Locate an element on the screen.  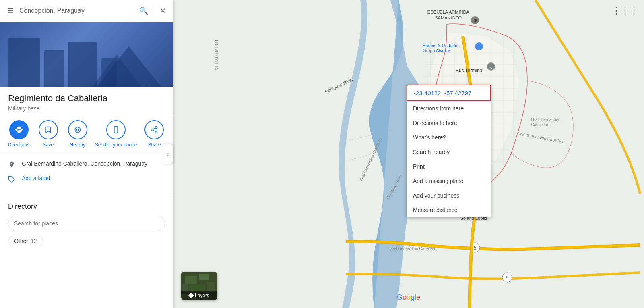
address-section: Gral Bernardino Caballero, Concepción, P… is located at coordinates (87, 175).